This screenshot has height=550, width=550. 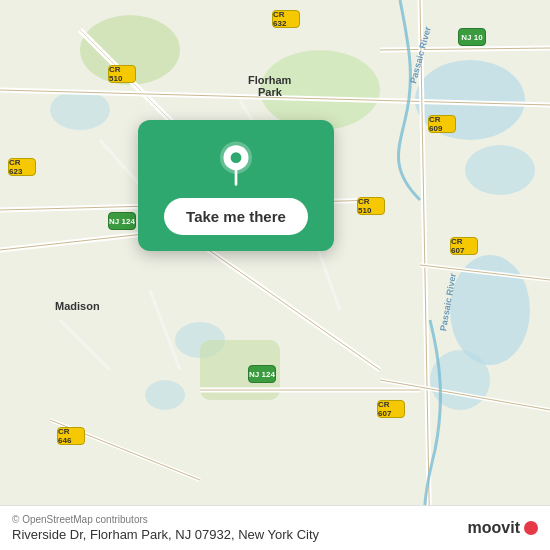 What do you see at coordinates (166, 528) in the screenshot?
I see `bottom-left: © OpenStreetMap contributors Riverside D…` at bounding box center [166, 528].